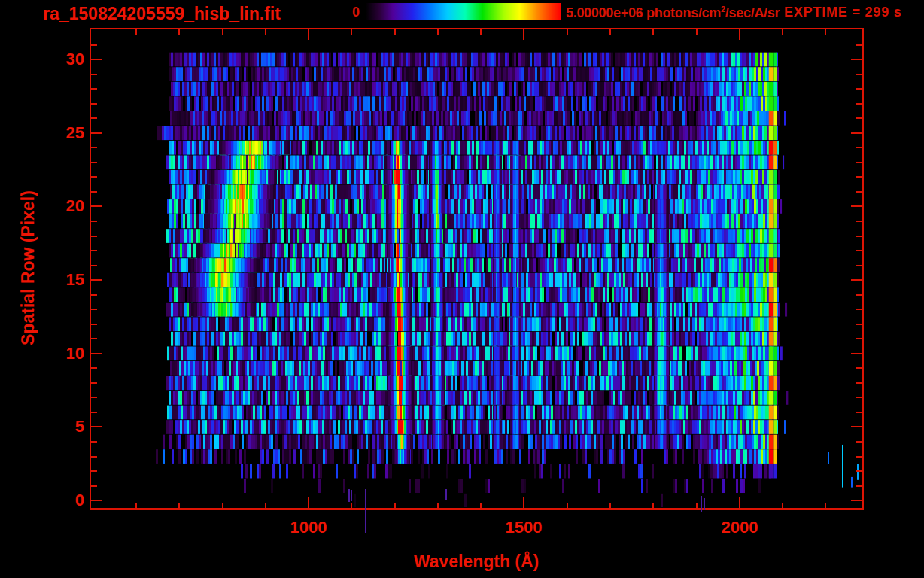 This screenshot has width=924, height=578. What do you see at coordinates (843, 12) in the screenshot?
I see `exptime-label: EXPTIME = 299 s` at bounding box center [843, 12].